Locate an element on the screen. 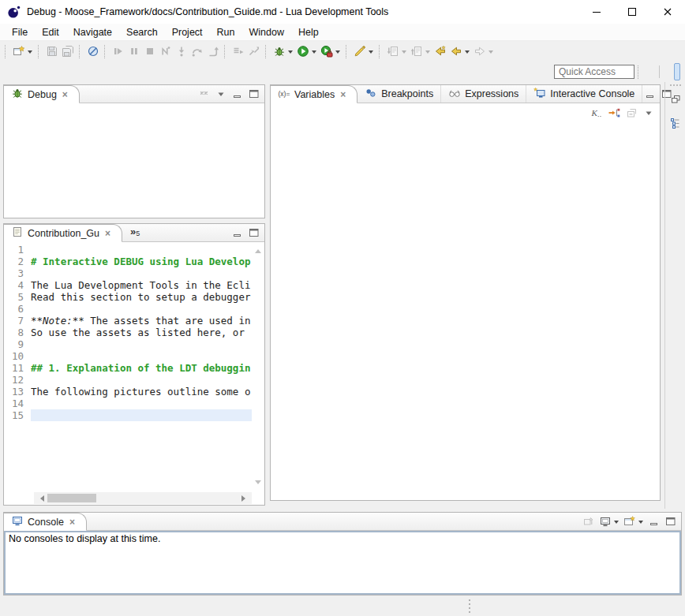 Image resolution: width=685 pixels, height=616 pixels. tab-expressions: Expressions is located at coordinates (484, 94).